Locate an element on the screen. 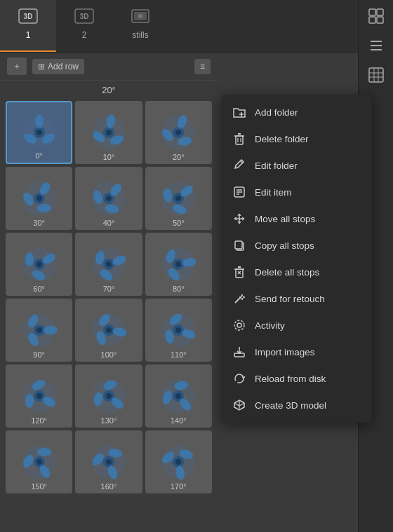  angle-label: 20° is located at coordinates (178, 157).